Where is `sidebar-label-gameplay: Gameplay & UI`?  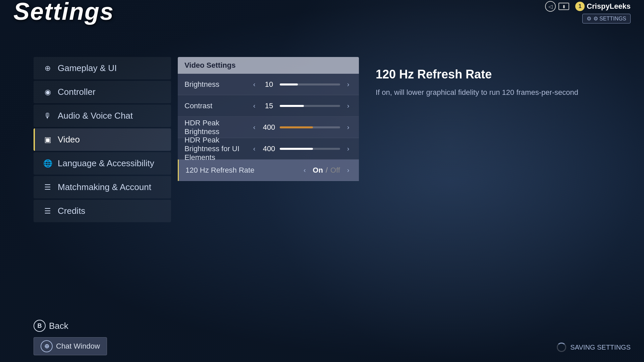 sidebar-label-gameplay: Gameplay & UI is located at coordinates (87, 68).